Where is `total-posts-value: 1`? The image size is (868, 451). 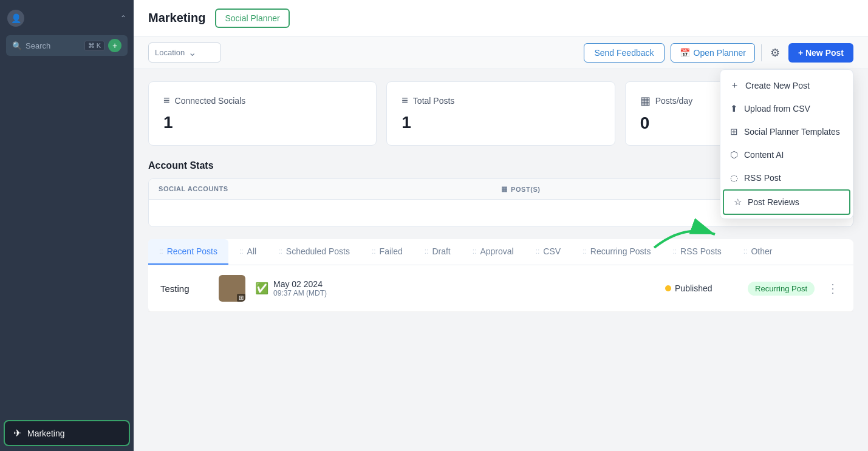 total-posts-value: 1 is located at coordinates (501, 123).